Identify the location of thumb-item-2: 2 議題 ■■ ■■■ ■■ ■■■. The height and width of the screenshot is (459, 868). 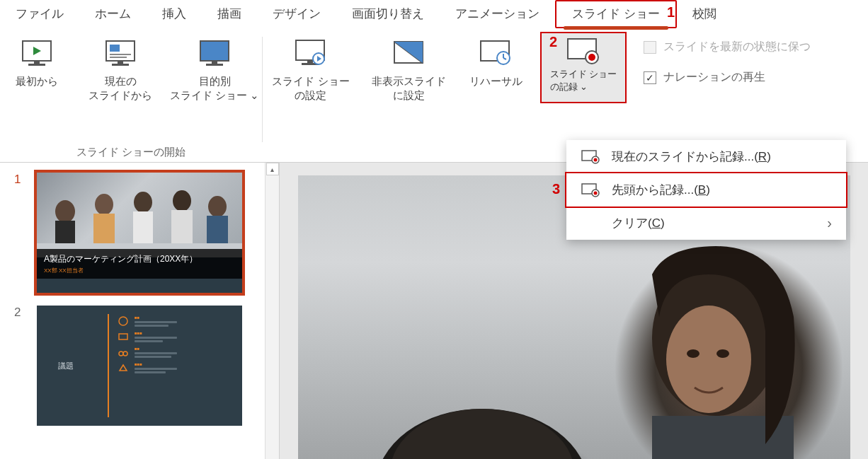
(139, 368).